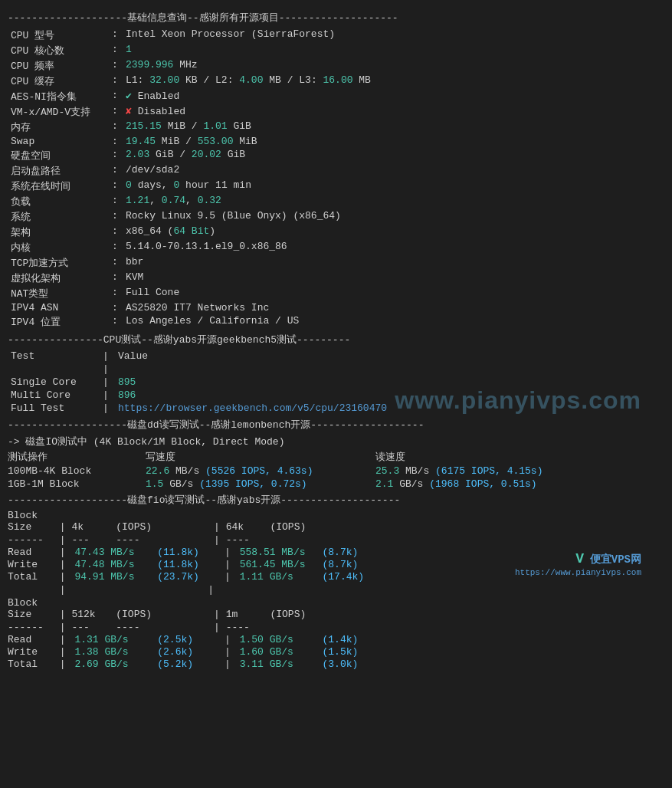 The height and width of the screenshot is (788, 672). I want to click on table-row: 虚拟化架构 : KVM, so click(336, 278).